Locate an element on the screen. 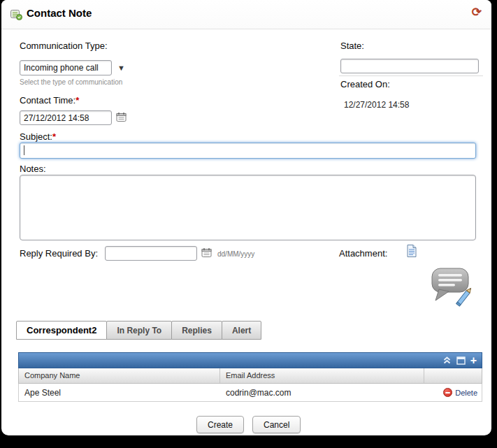 This screenshot has height=448, width=497. tab-label: Correspondent2 is located at coordinates (62, 330).